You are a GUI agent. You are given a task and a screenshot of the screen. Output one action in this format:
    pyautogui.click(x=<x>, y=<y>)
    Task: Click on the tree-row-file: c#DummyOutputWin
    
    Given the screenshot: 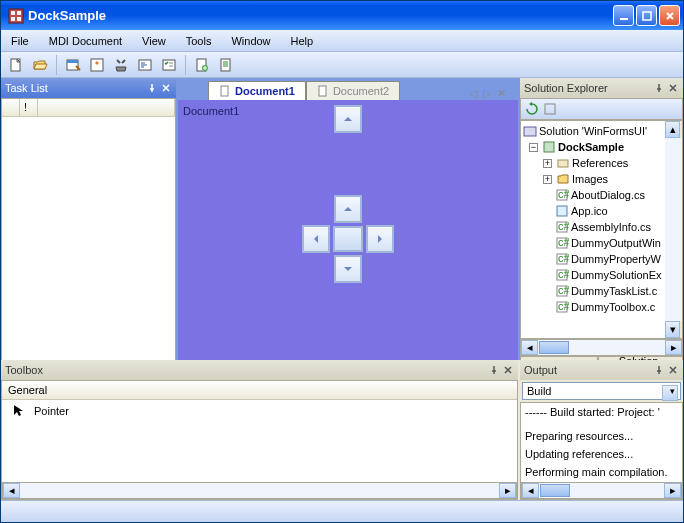 What is the action you would take?
    pyautogui.click(x=593, y=243)
    